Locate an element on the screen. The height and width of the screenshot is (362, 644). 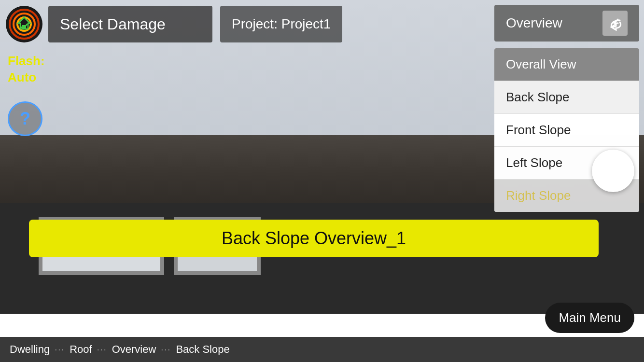
help-button: ? is located at coordinates (25, 119).